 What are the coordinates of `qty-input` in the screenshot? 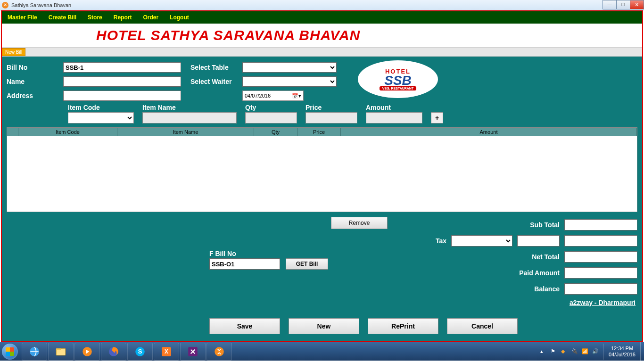 It's located at (271, 118).